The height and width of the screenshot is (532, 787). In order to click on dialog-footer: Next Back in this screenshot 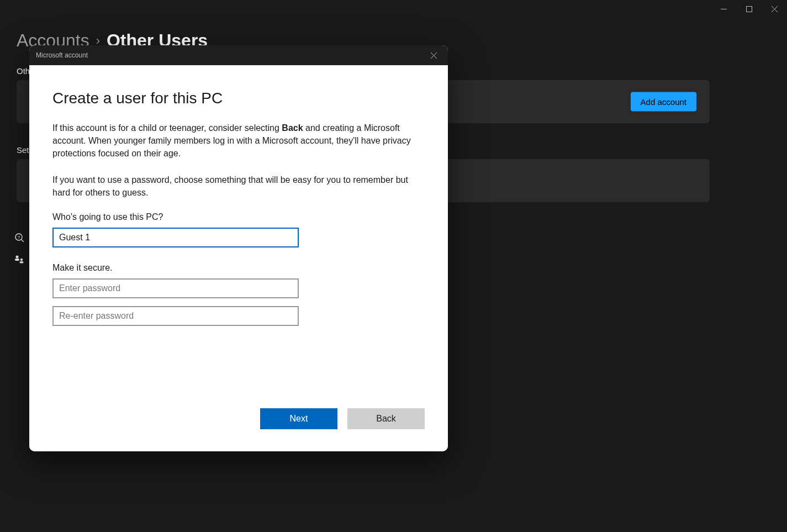, I will do `click(342, 419)`.